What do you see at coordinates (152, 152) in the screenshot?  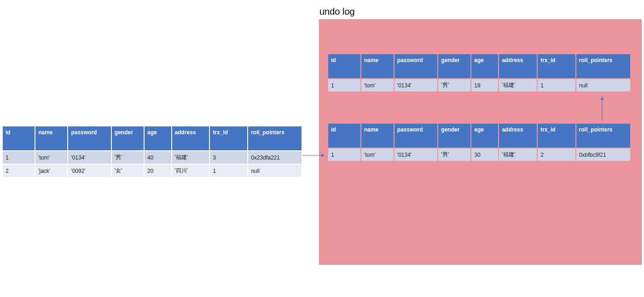 I see `main-table: id name password gender age address trx_…` at bounding box center [152, 152].